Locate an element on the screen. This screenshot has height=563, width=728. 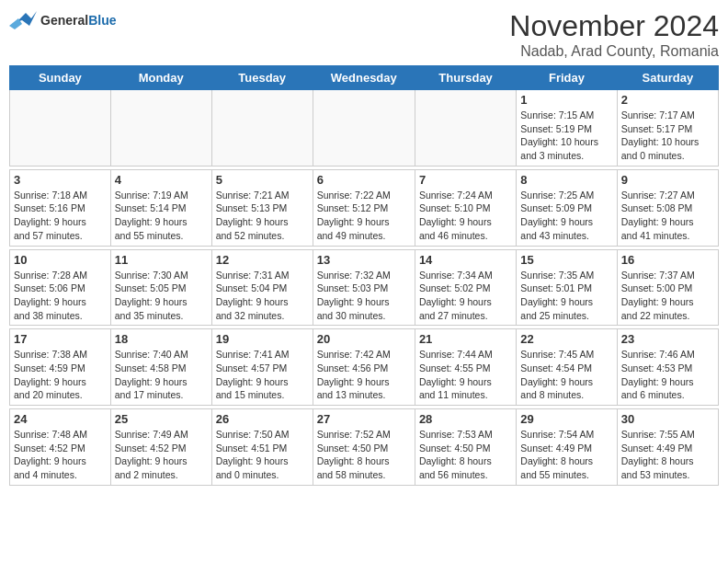
day-number: 12 is located at coordinates (263, 259).